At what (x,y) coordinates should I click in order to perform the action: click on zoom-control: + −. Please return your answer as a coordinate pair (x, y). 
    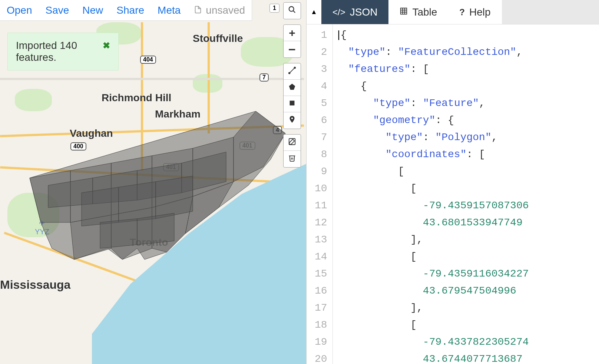
    Looking at the image, I should click on (292, 41).